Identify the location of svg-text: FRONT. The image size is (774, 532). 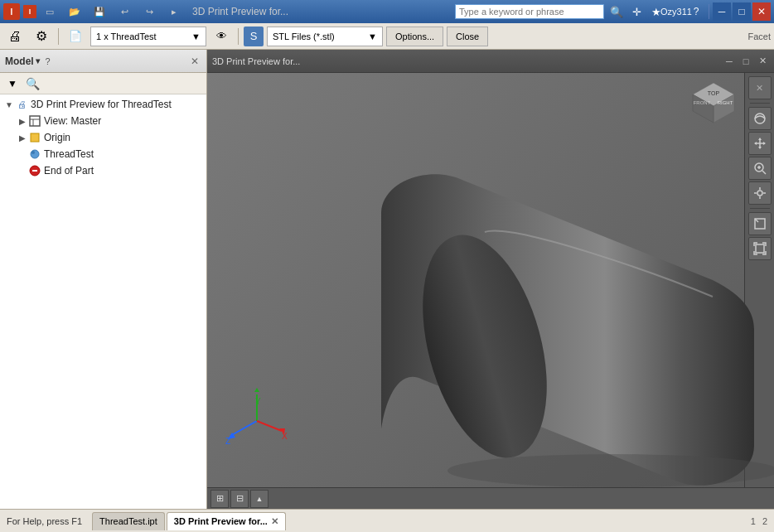
(703, 103).